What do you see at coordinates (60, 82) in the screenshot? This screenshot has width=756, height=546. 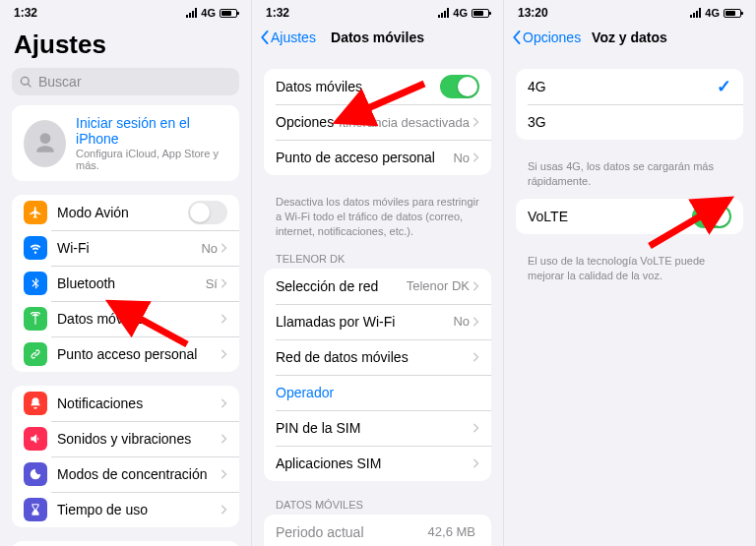 I see `search-placeholder: Buscar` at bounding box center [60, 82].